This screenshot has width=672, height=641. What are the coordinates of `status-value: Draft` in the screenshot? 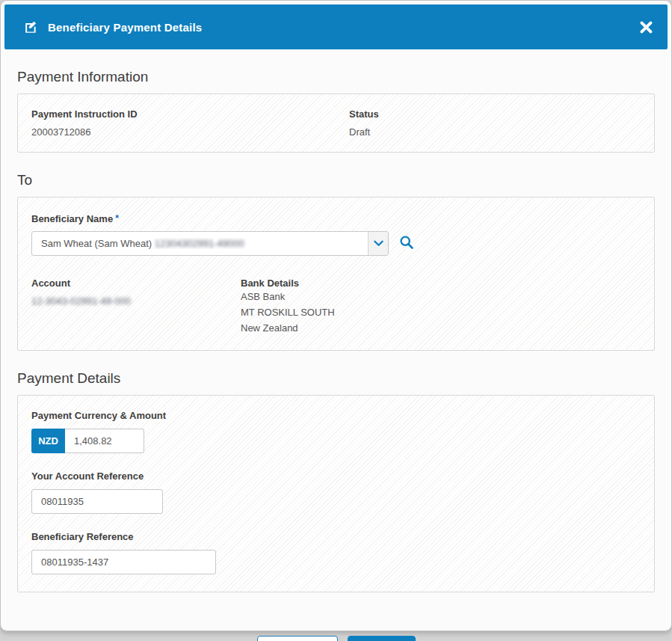 It's located at (495, 132).